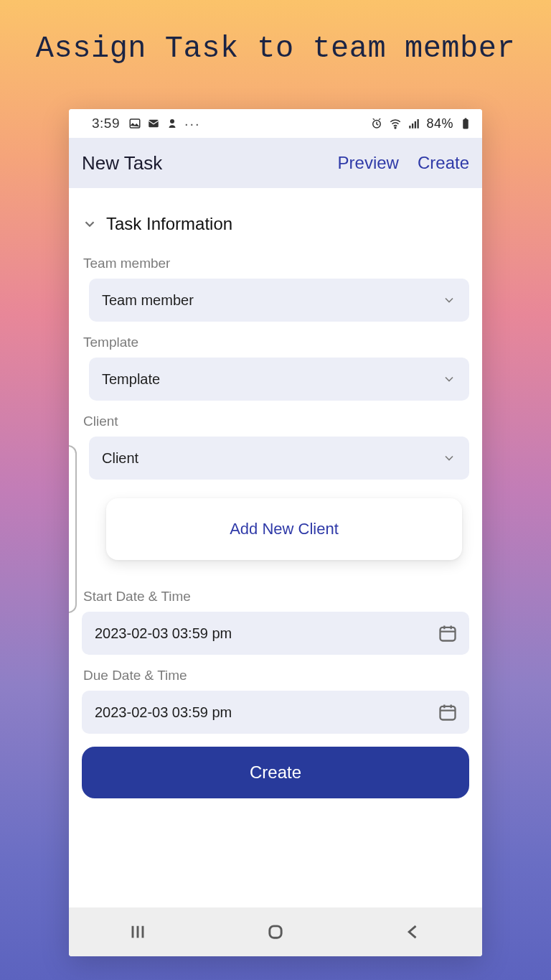 This screenshot has height=980, width=551. What do you see at coordinates (266, 633) in the screenshot?
I see `start-date-value: 2023-02-03 03:59 pm` at bounding box center [266, 633].